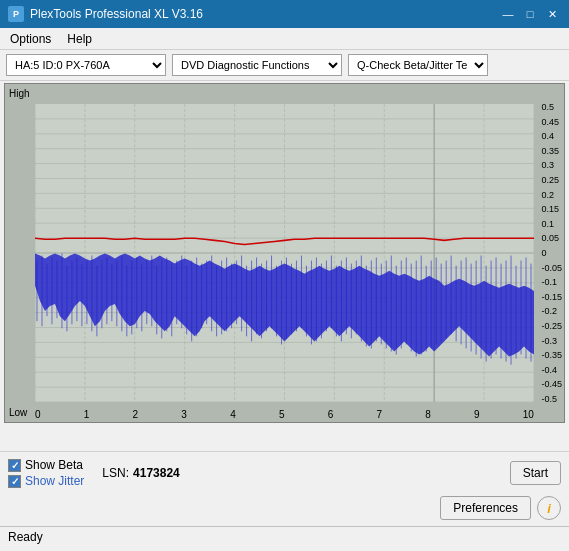 This screenshot has height=551, width=569. I want to click on title-bar-left: P PlexTools Professional XL V3.16, so click(106, 14).